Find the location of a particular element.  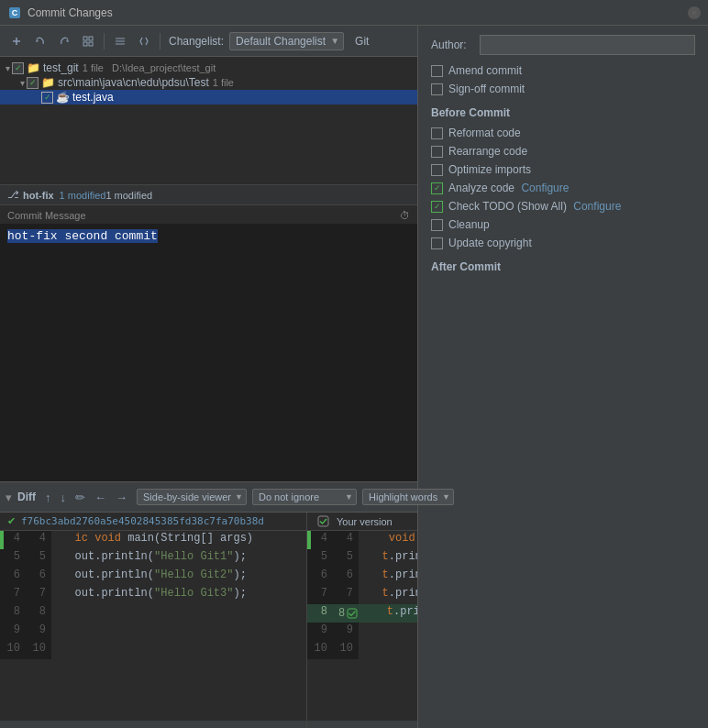

line-num-left-10b: 10 is located at coordinates (39, 650).